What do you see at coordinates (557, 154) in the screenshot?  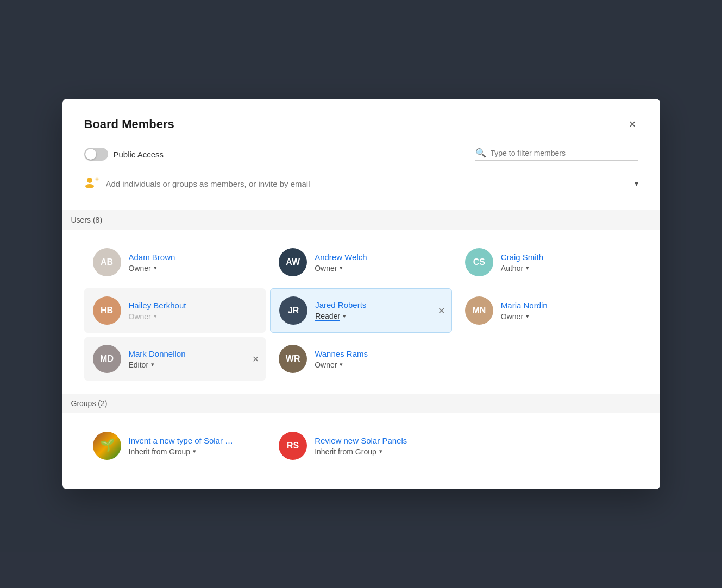 I see `filter-search-container: 🔍` at bounding box center [557, 154].